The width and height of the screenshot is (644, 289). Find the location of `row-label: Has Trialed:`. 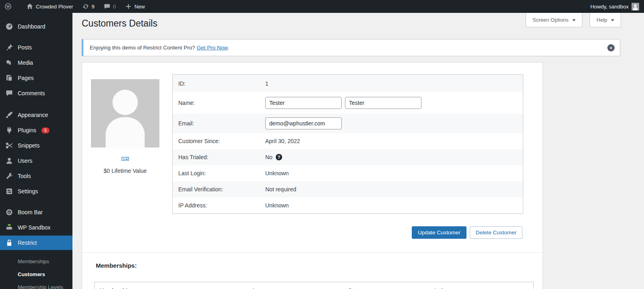

row-label: Has Trialed: is located at coordinates (219, 157).